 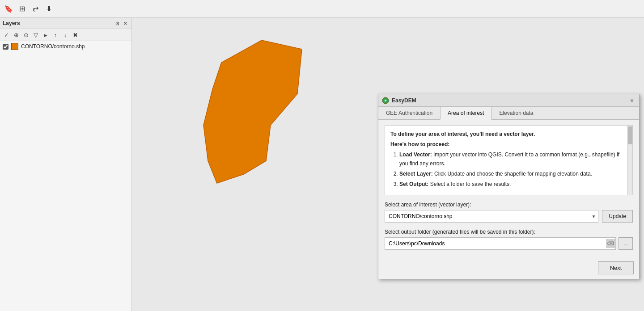 What do you see at coordinates (491, 216) in the screenshot?
I see `layer-select-wrapper: CONTORNO/contorno.shp ▼` at bounding box center [491, 216].